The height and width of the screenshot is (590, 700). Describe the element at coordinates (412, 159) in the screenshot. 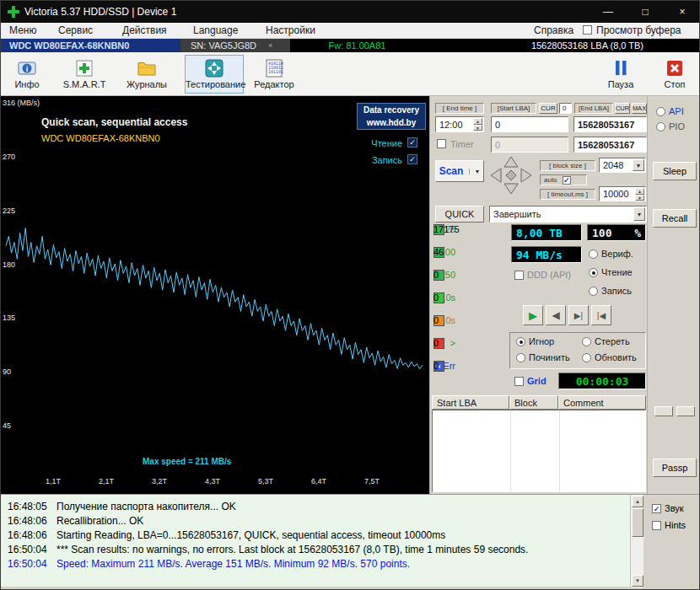

I see `legend-write-checkbox: ✓` at that location.